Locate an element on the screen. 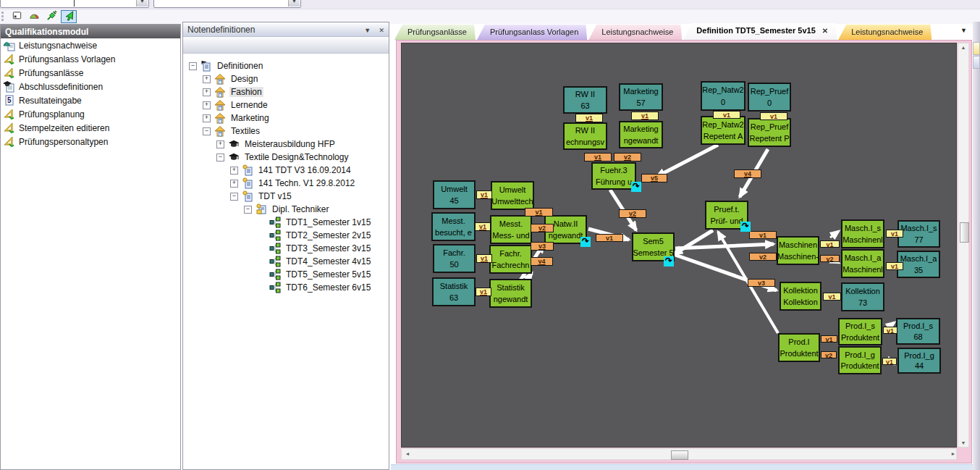 Image resolution: width=980 pixels, height=470 pixels. diagram-node-statistik: Statistikngewandt is located at coordinates (511, 293).